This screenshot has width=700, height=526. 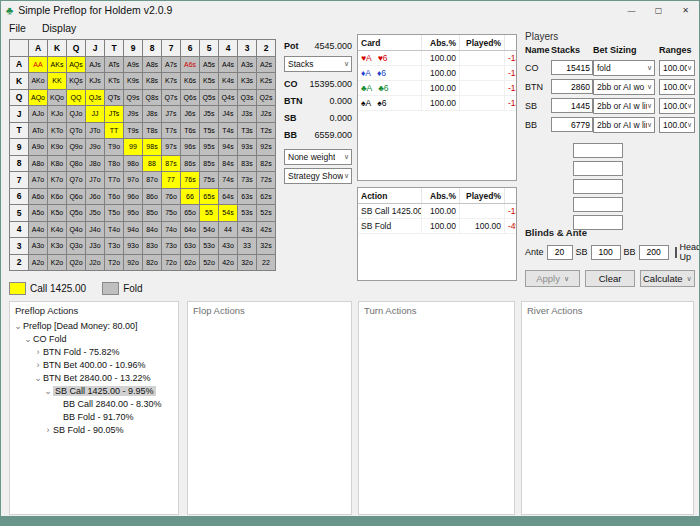 What do you see at coordinates (266, 164) in the screenshot?
I see `hand-cell-82s: 82s` at bounding box center [266, 164].